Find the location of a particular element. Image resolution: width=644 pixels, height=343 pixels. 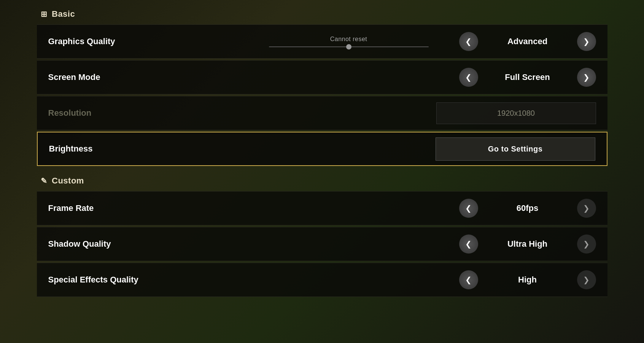

graphics-quality-slider-track is located at coordinates (349, 47).